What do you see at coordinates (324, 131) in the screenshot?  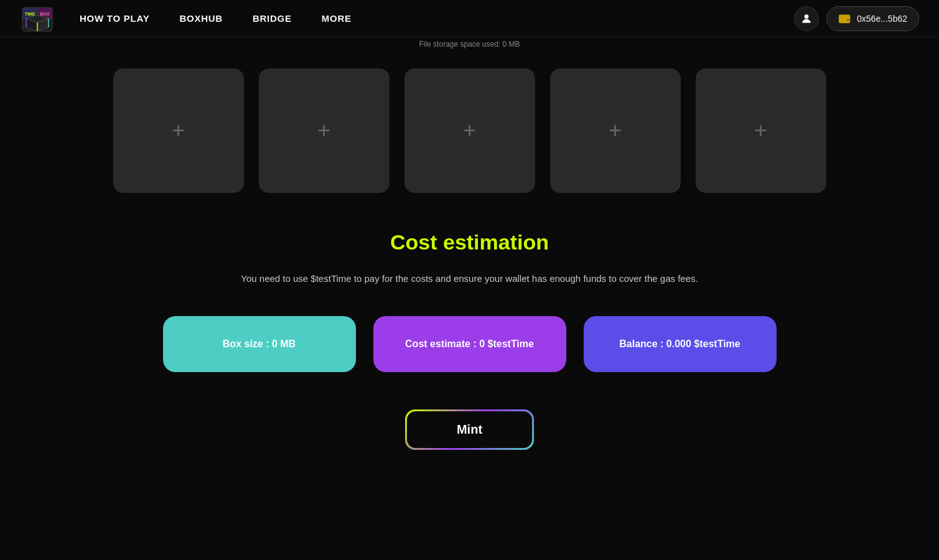 I see `add-file-icon-2: +` at bounding box center [324, 131].